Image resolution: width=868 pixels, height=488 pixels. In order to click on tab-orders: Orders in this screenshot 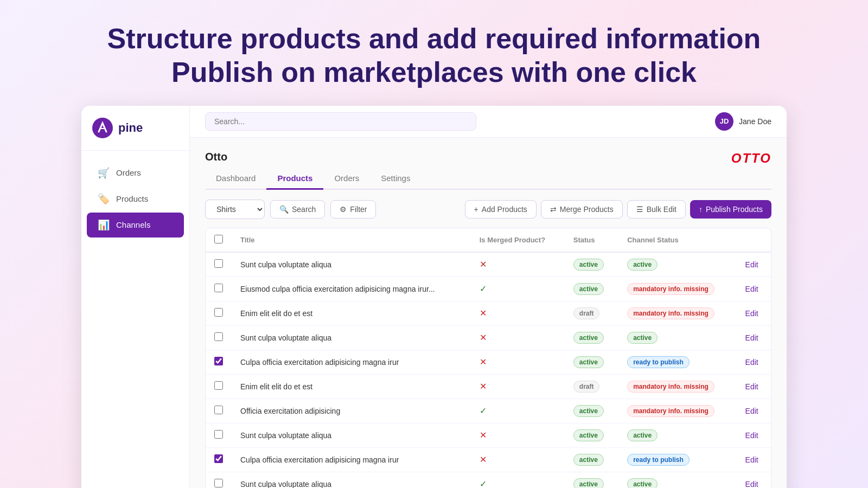, I will do `click(347, 179)`.